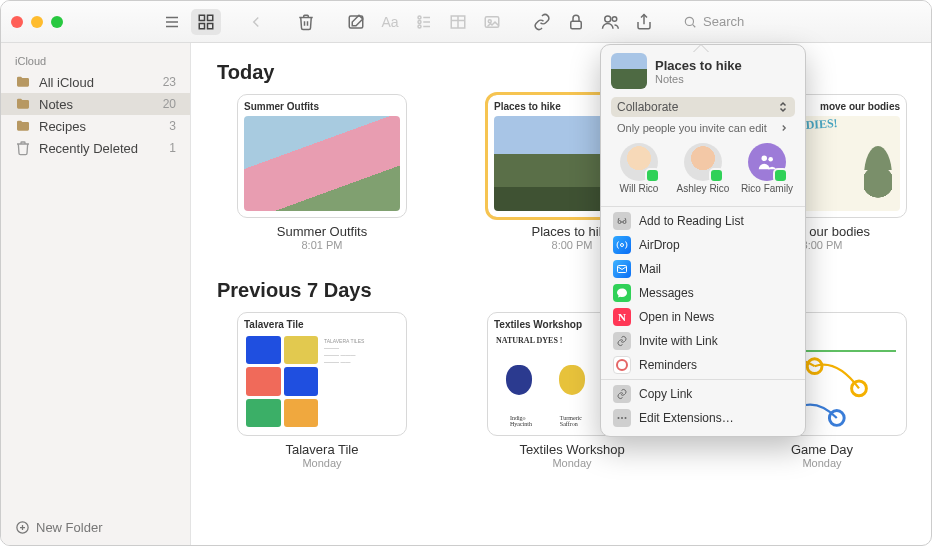 The image size is (932, 546). I want to click on share-action-invite-link: Invite with Link, so click(703, 341).